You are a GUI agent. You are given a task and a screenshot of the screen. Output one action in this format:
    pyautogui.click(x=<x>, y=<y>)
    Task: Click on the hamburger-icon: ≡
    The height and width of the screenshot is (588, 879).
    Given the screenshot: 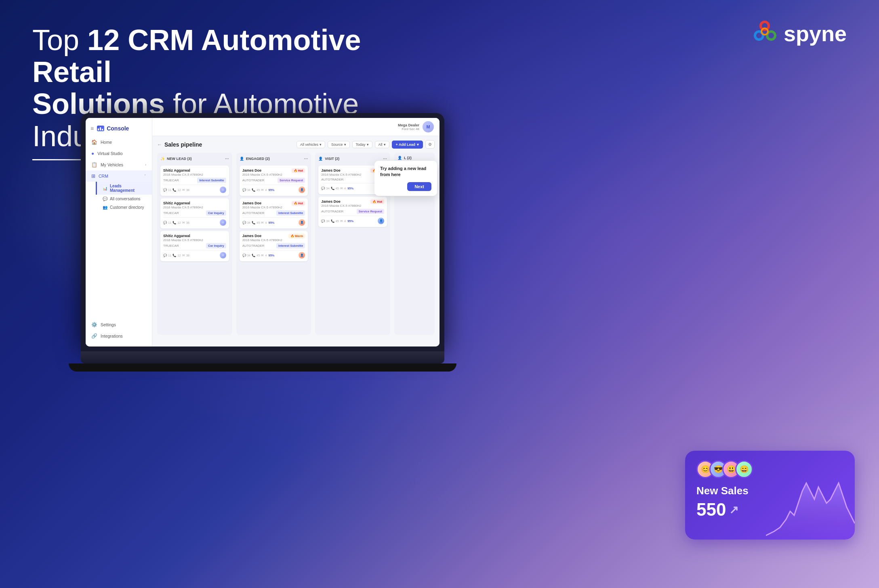 What is the action you would take?
    pyautogui.click(x=92, y=128)
    